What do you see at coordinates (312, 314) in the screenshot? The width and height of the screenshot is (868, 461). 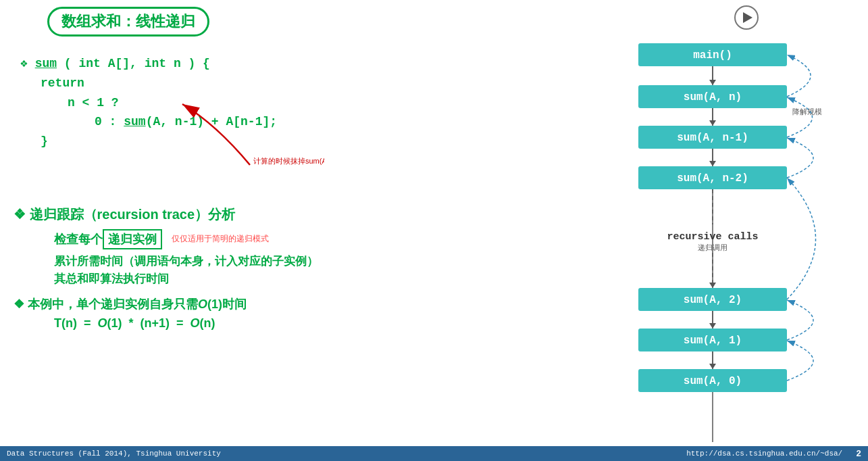 I see `section3: ❖ 本例中，单个递归实例自身只需O(1)时间 T(n) = O(1) * (n+…` at bounding box center [312, 314].